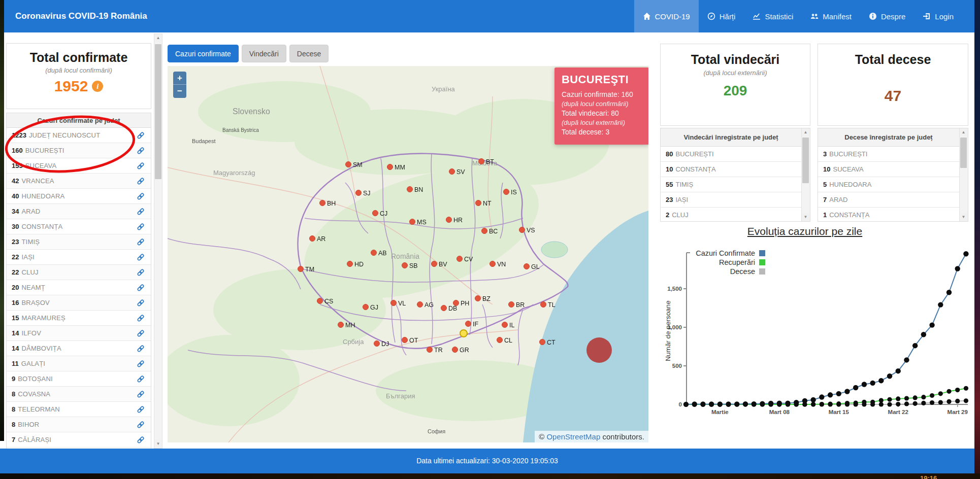  I want to click on county-marker-VL, so click(394, 303).